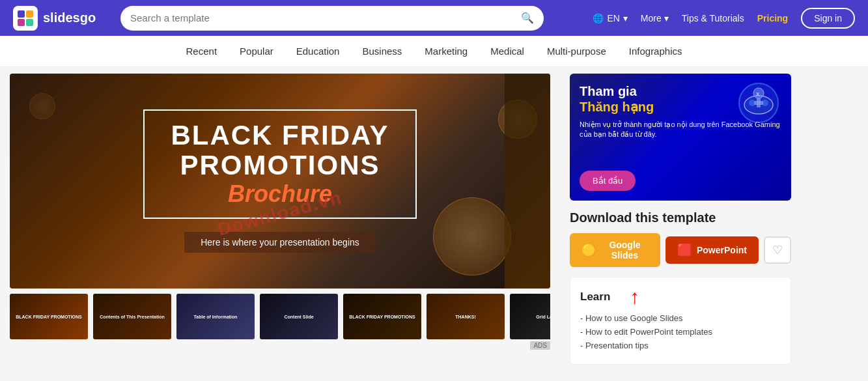 The height and width of the screenshot is (381, 868). What do you see at coordinates (202, 51) in the screenshot?
I see `nav-recent: Recent` at bounding box center [202, 51].